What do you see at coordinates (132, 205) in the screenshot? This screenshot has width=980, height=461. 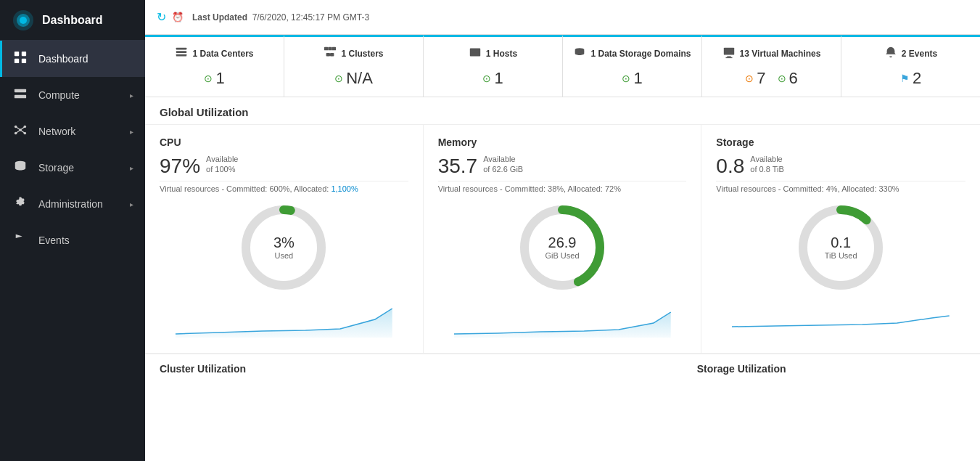 I see `chevron-right-icon: ▸` at bounding box center [132, 205].